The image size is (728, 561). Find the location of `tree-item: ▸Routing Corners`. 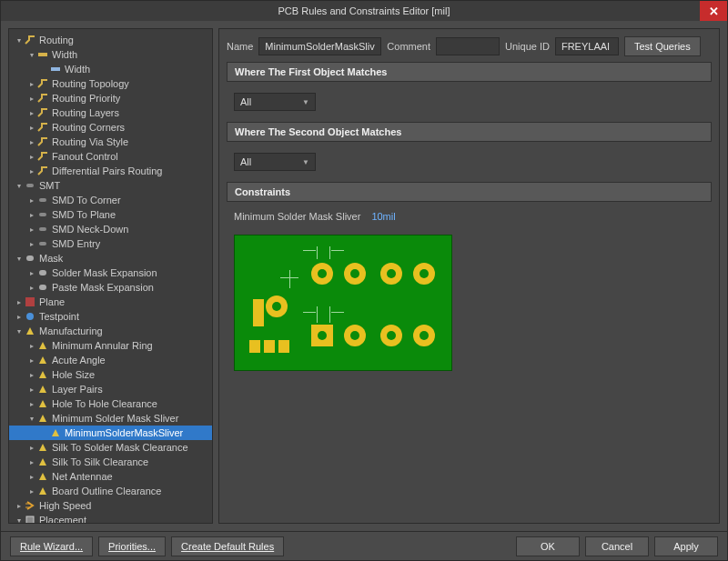

tree-item: ▸Routing Corners is located at coordinates (111, 127).